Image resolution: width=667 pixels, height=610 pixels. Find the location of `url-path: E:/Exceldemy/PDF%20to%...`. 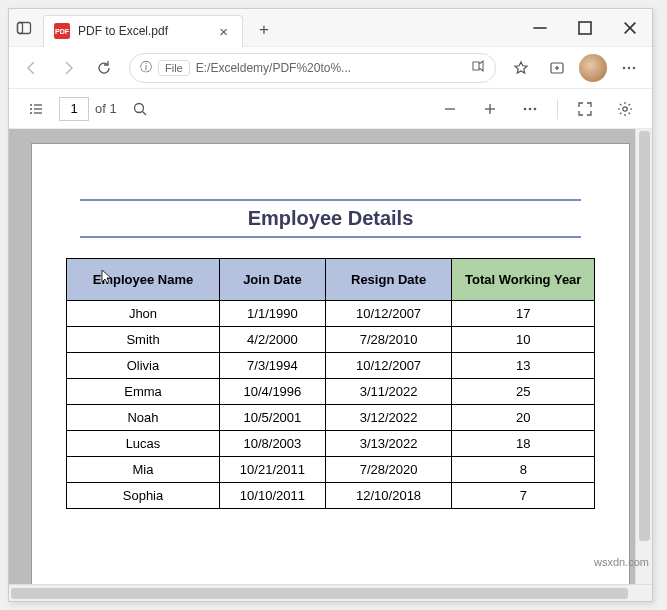

url-path: E:/Exceldemy/PDF%20to%... is located at coordinates (274, 68).